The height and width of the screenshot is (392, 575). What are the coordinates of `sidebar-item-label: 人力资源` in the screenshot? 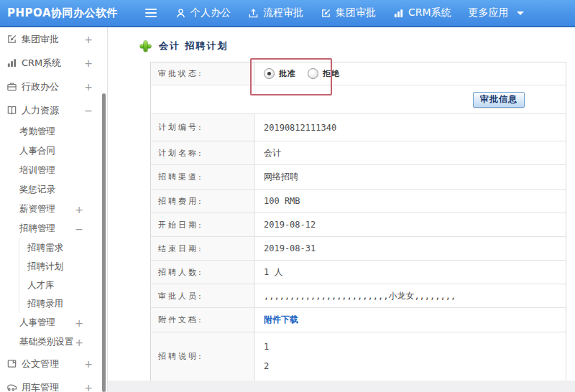 It's located at (40, 111).